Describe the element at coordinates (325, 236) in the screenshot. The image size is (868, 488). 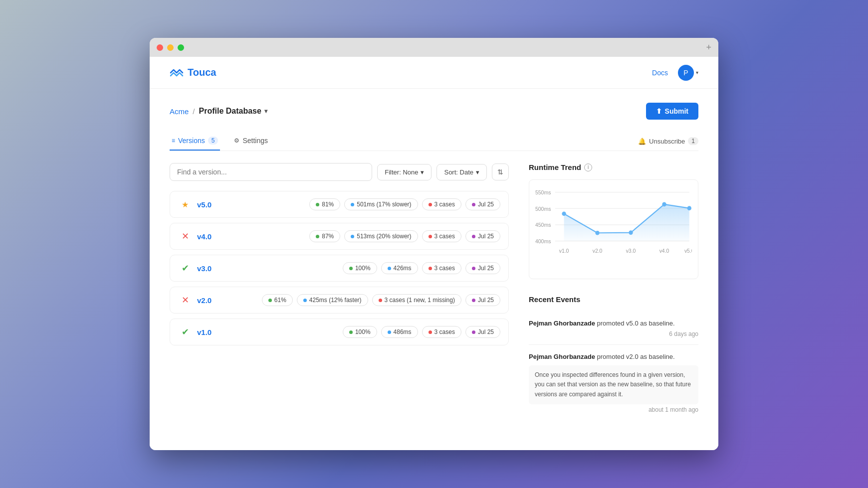
I see `percent-badge: 87%` at that location.